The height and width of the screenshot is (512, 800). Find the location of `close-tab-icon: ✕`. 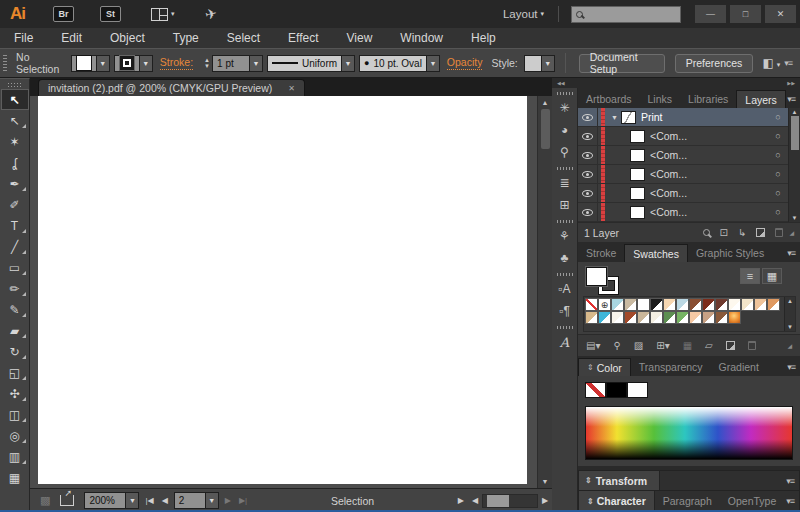

close-tab-icon: ✕ is located at coordinates (292, 88).